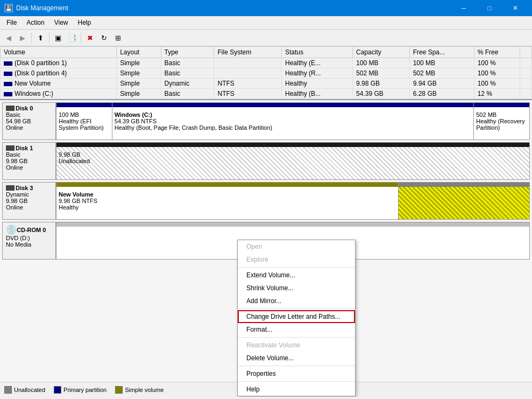  I want to click on disk-label-0: Disk 0 Basic 54.98 GB Online, so click(29, 121).